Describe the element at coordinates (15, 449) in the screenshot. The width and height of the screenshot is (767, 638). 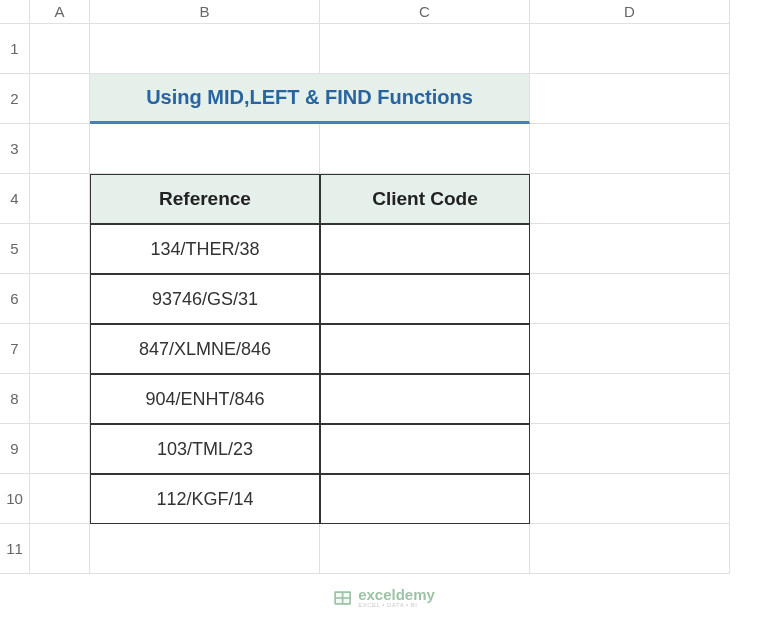
I see `row-header-9: 9` at that location.